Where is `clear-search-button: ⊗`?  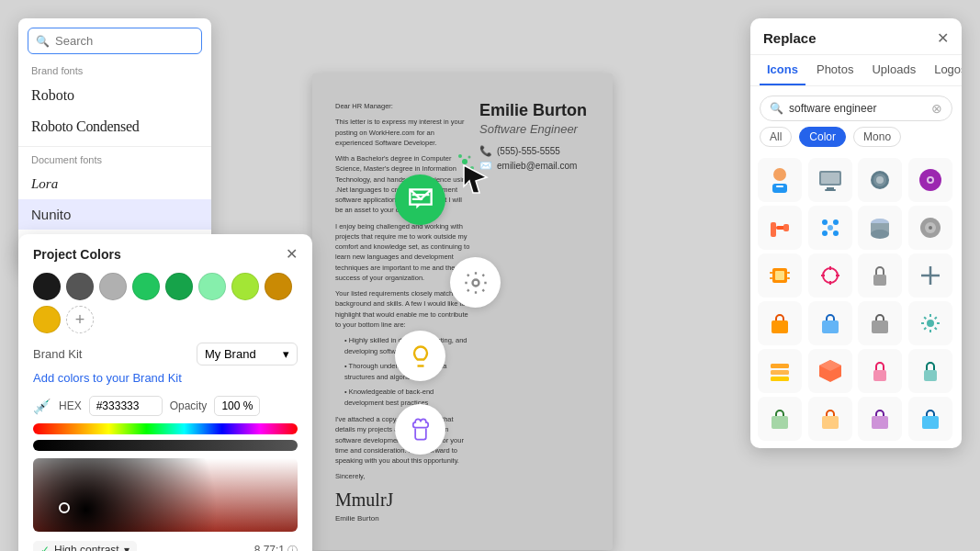
clear-search-button: ⊗ is located at coordinates (937, 108).